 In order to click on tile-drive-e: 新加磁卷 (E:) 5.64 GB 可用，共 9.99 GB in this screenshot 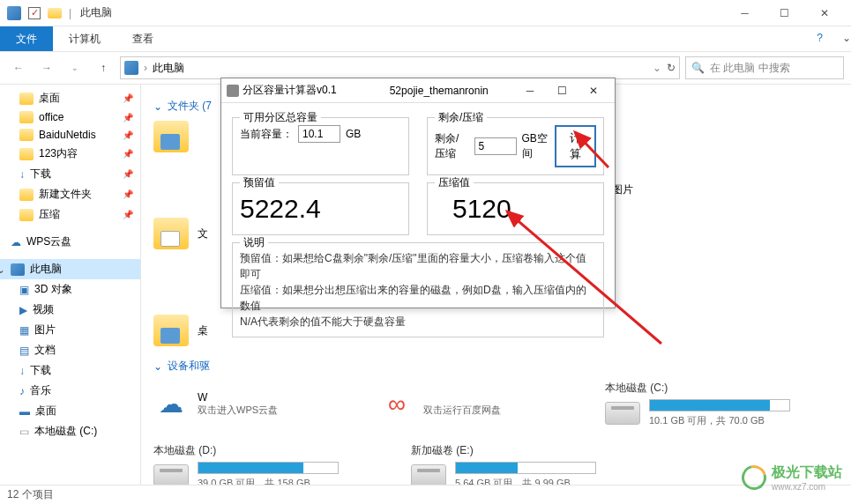, I will do `click(508, 463)`.